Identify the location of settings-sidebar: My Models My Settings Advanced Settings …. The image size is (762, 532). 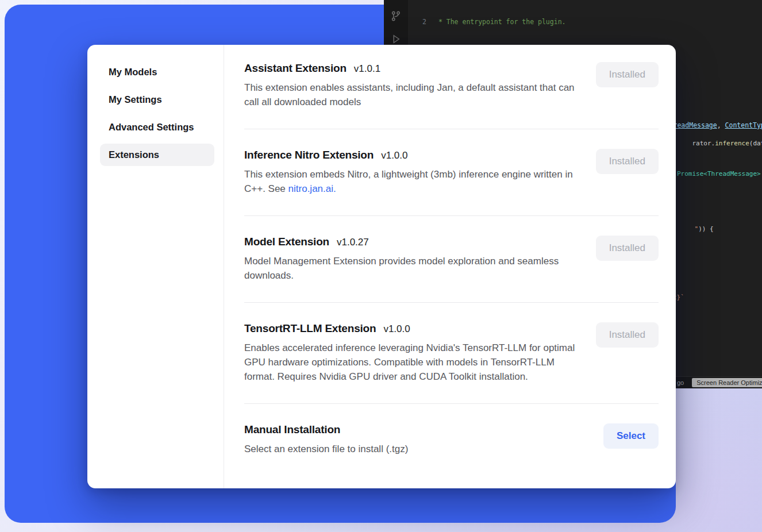
(156, 267).